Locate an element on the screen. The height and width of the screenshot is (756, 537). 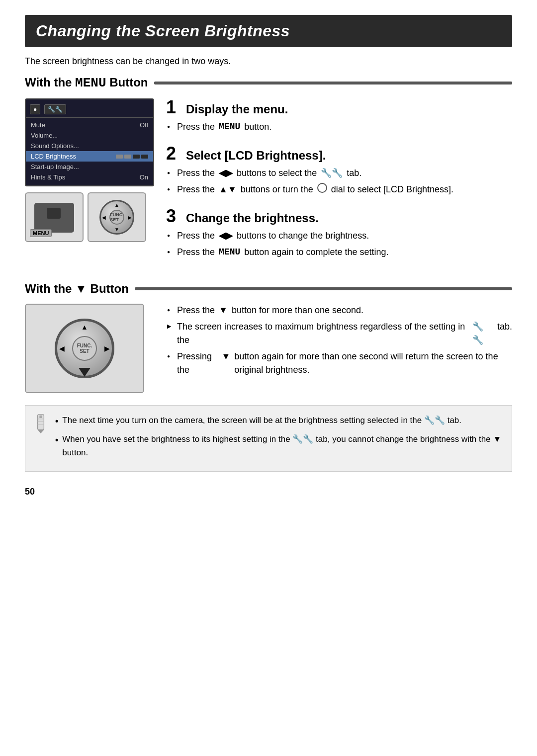
section2-result1: The screen increases to maximum brightne… is located at coordinates (339, 334).